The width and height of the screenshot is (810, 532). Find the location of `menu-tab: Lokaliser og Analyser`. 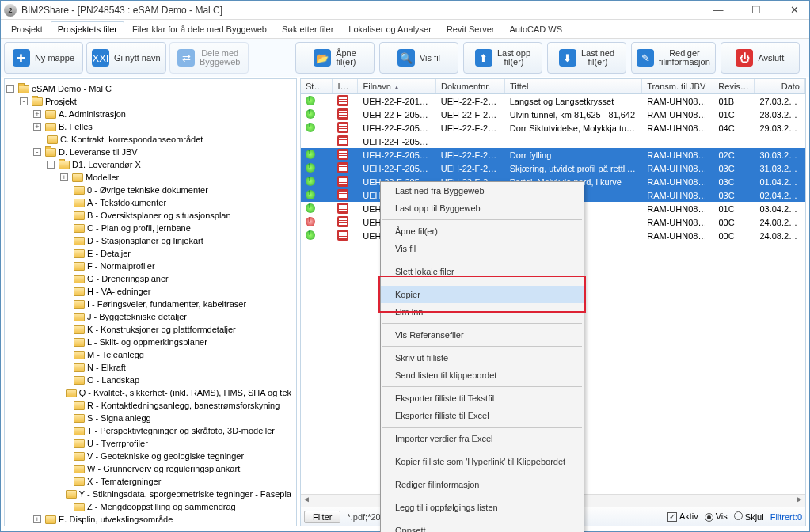

menu-tab: Lokaliser og Analyser is located at coordinates (390, 29).